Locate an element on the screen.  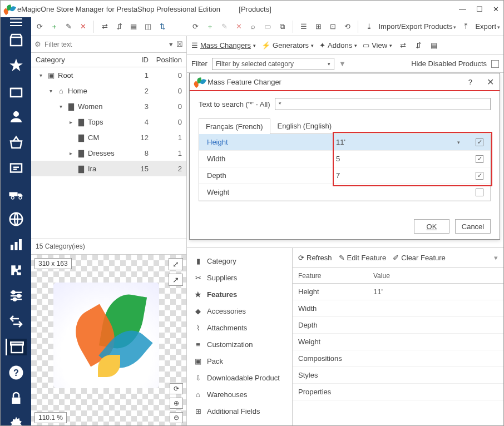
nav-store-icon is located at coordinates (16, 40).